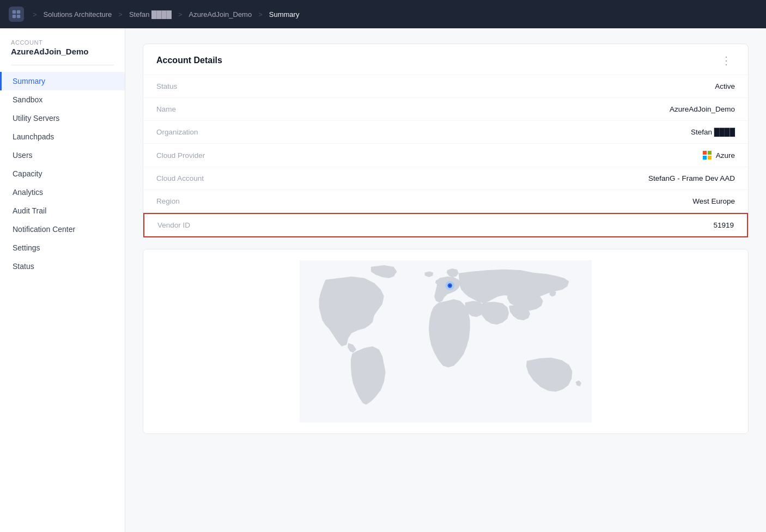 The height and width of the screenshot is (532, 766). Describe the element at coordinates (726, 60) in the screenshot. I see `card-menu-button: ⋮` at that location.